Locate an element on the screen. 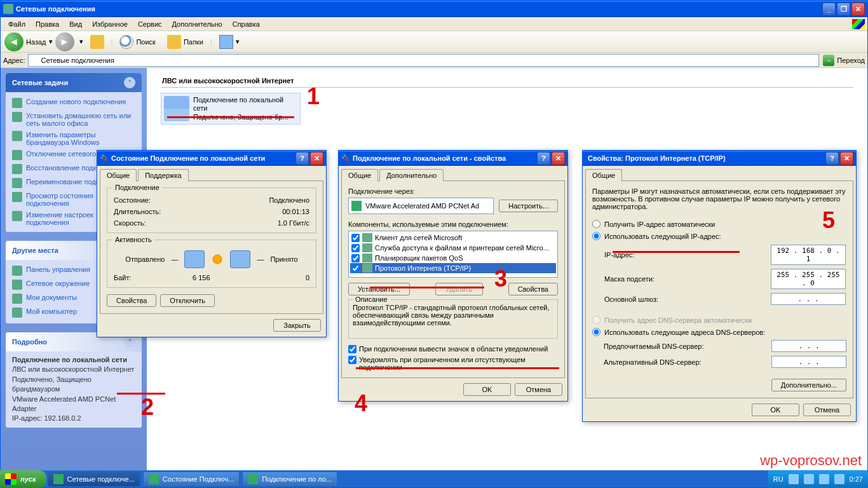  configure-button: Настроить... is located at coordinates (529, 206).